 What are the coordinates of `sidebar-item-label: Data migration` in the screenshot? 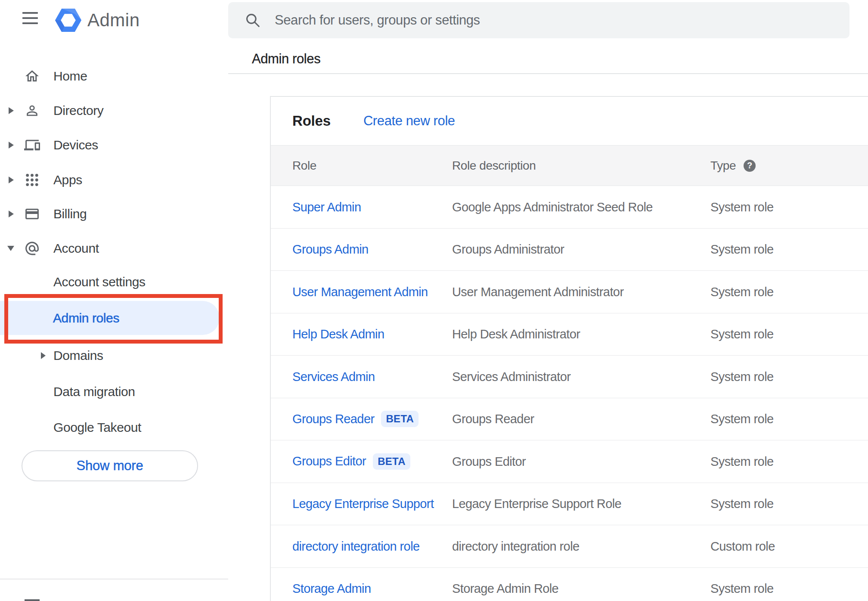 It's located at (94, 392).